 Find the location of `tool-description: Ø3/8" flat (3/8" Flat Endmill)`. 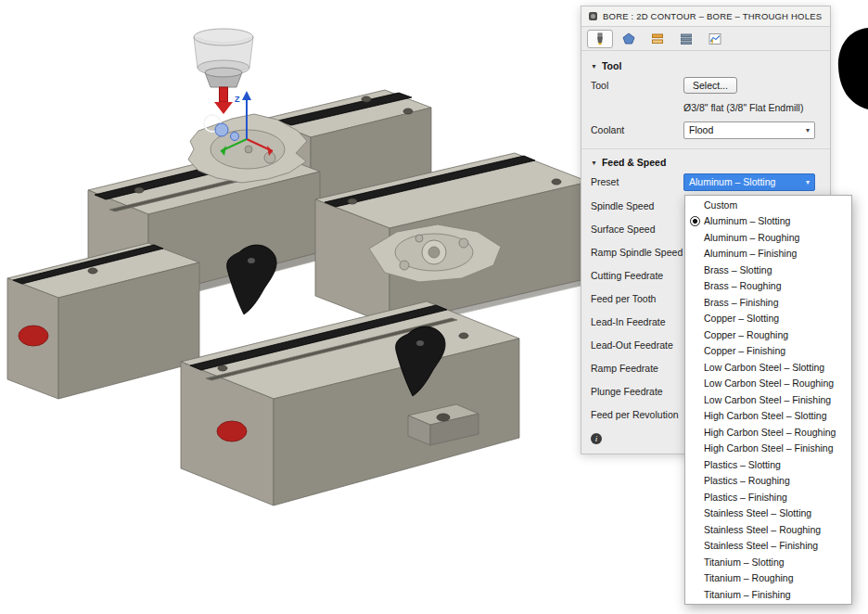

tool-description: Ø3/8" flat (3/8" Flat Endmill) is located at coordinates (706, 108).